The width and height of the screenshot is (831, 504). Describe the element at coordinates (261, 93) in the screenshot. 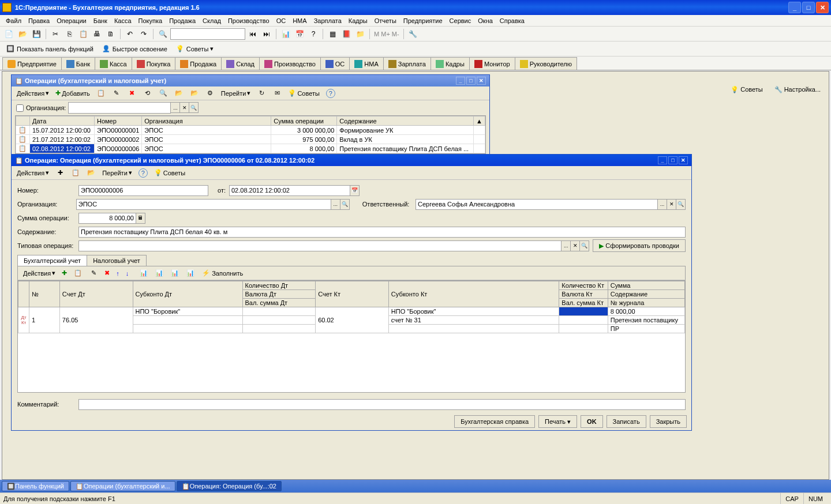

I see `list-tb-9: ↻` at that location.